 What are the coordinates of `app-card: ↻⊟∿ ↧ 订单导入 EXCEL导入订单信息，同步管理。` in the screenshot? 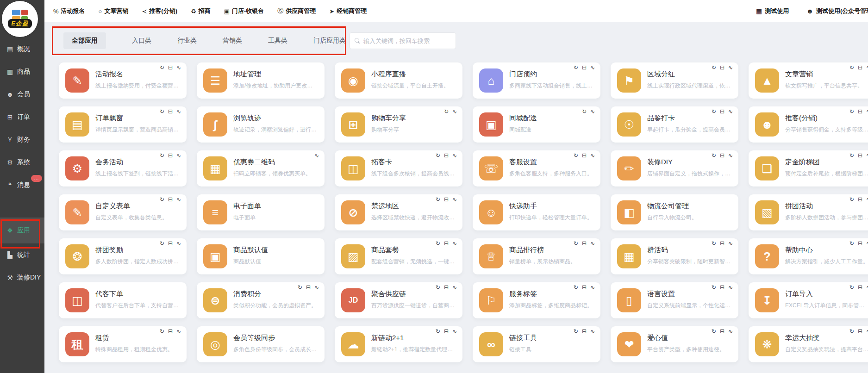 It's located at (808, 300).